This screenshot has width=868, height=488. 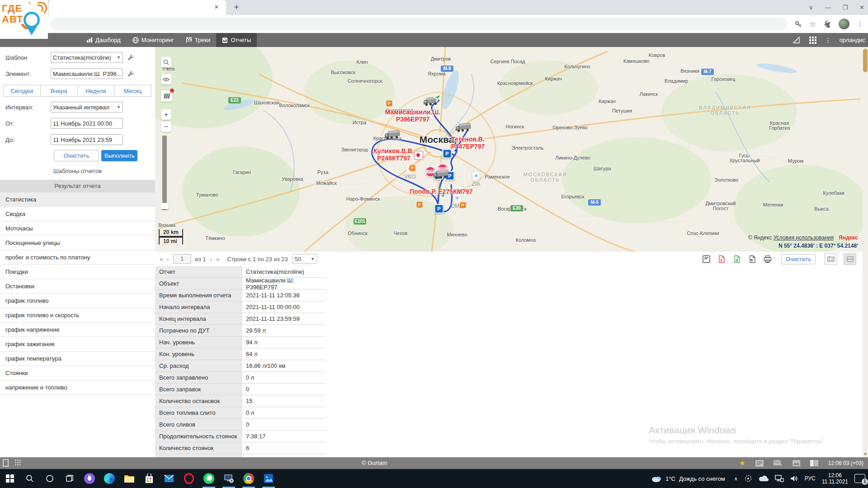 I want to click on tab-close-icon: ✕, so click(x=217, y=7).